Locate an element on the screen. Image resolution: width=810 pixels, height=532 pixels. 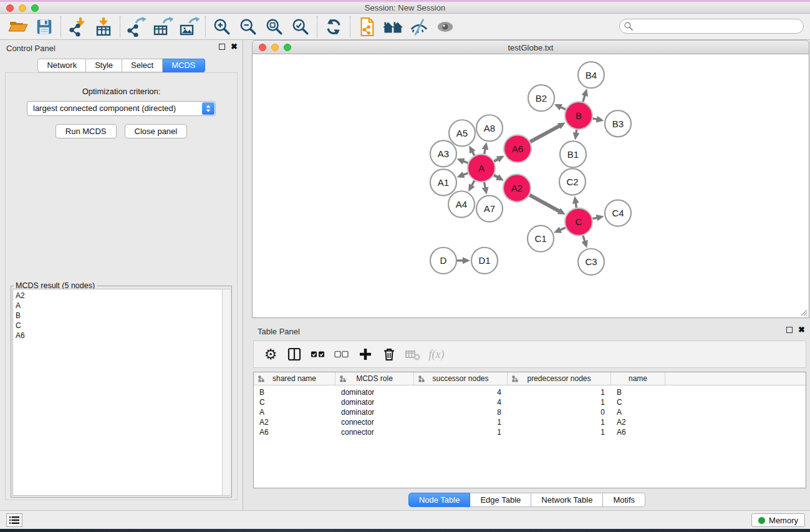
graph-edge-C-C1 is located at coordinates (562, 229).